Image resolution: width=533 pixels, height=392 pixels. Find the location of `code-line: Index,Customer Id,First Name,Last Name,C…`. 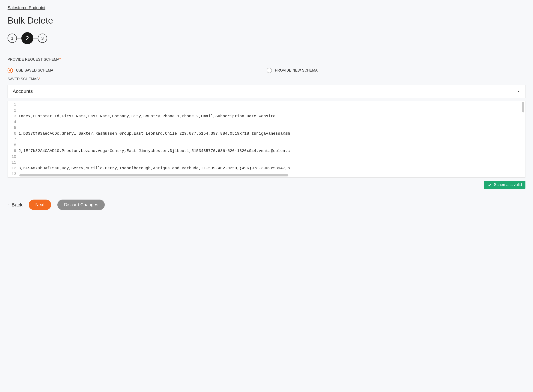

code-line: Index,Customer Id,First Name,Last Name,C… is located at coordinates (272, 116).